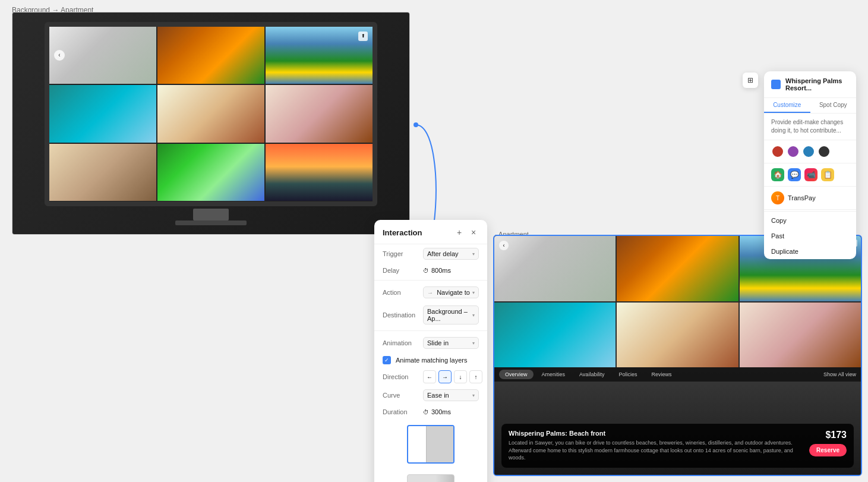 The image size is (868, 482). I want to click on share-icon: ⬆, so click(363, 36).